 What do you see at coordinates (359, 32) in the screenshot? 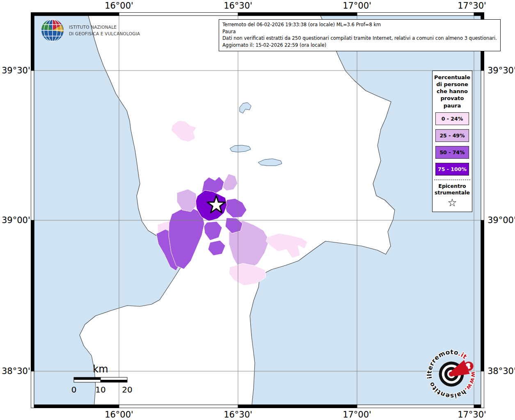
I see `info-line-type: Paura` at bounding box center [359, 32].